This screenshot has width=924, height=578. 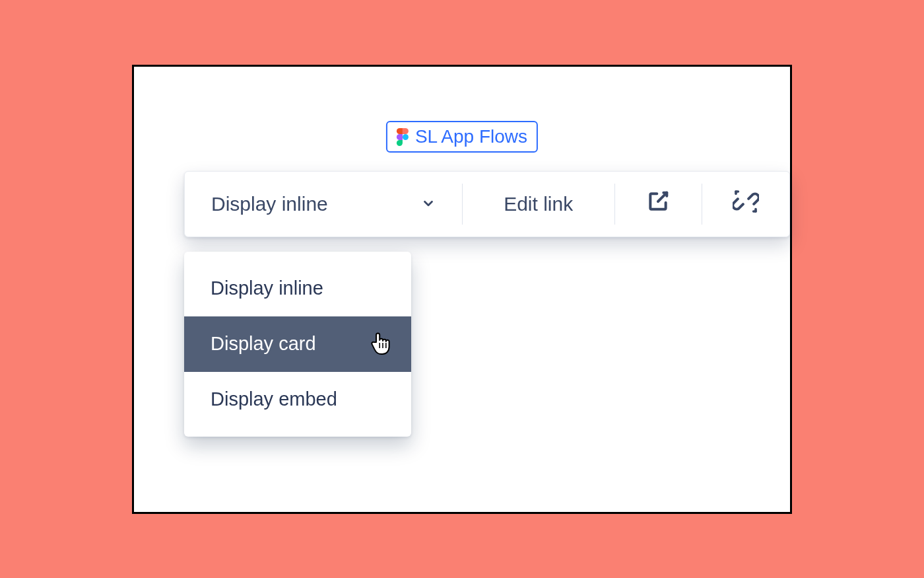 What do you see at coordinates (658, 203) in the screenshot?
I see `open-external-icon` at bounding box center [658, 203].